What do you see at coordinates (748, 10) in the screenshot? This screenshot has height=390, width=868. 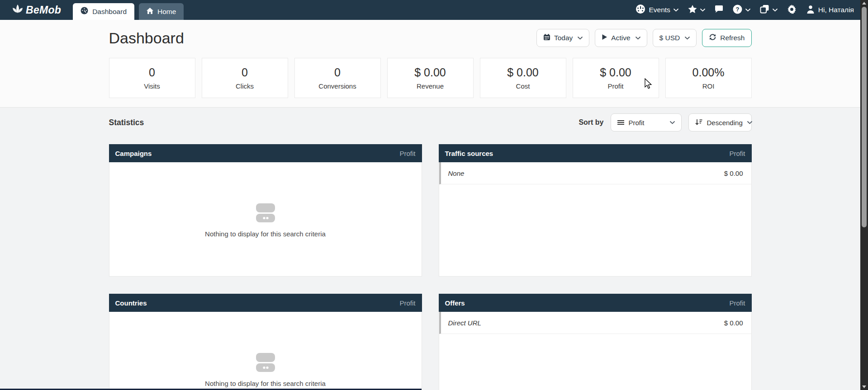 I see `navbar-actions: Events ?` at bounding box center [748, 10].